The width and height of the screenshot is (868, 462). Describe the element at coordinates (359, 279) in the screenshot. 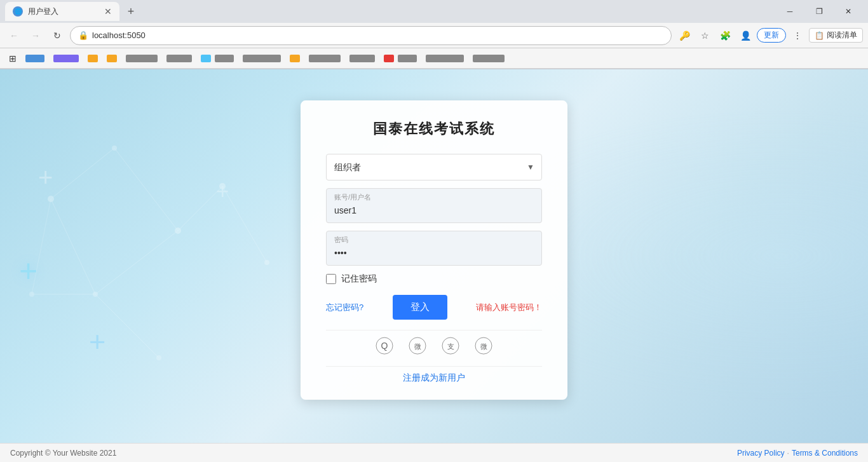

I see `remember-label: 记住密码` at that location.